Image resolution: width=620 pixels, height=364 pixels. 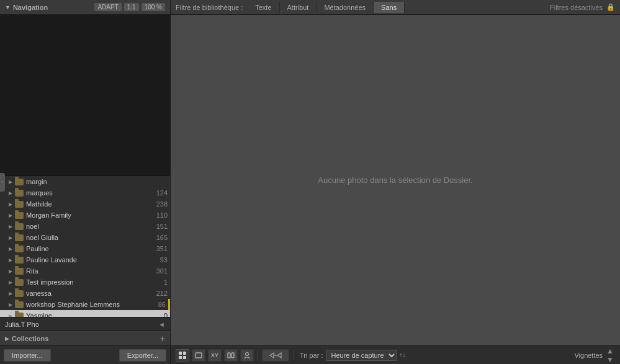 I want to click on filter-tab-texte: Texte, so click(x=263, y=7).